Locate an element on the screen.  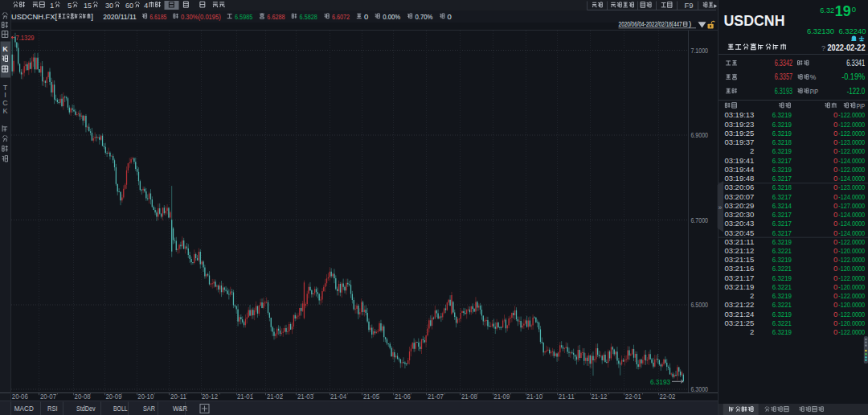
svg-text: 21-06 is located at coordinates (403, 397).